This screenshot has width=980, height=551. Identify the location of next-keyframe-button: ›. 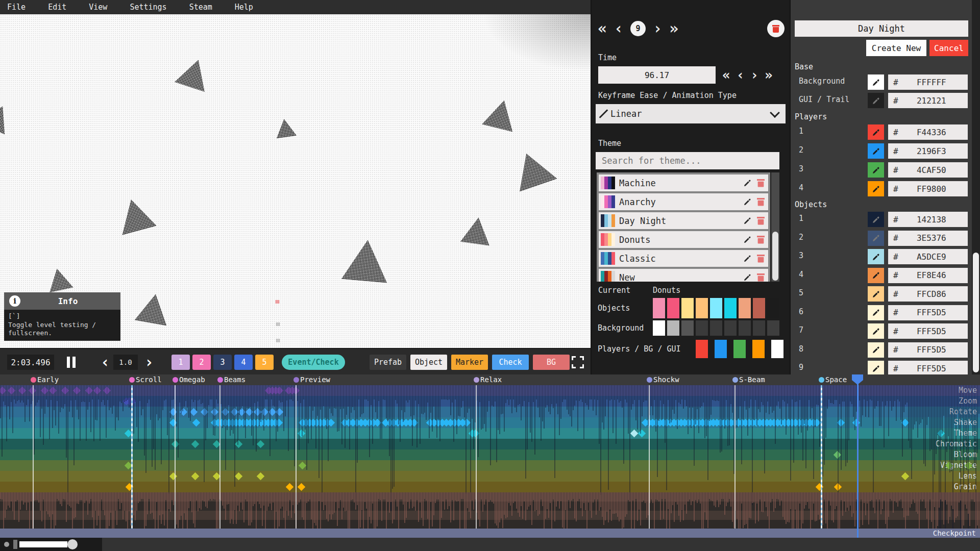
(657, 29).